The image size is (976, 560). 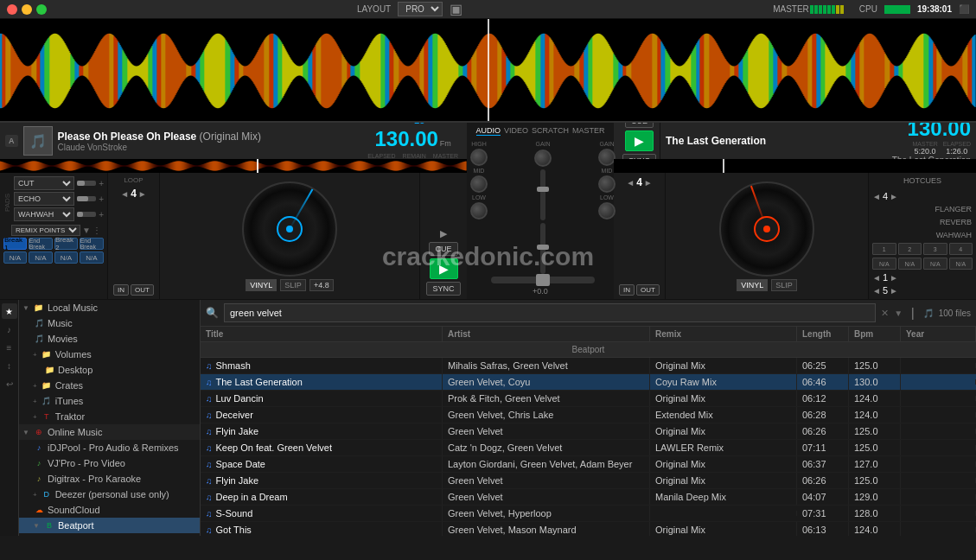 I want to click on nav-back: ↩, so click(x=10, y=384).